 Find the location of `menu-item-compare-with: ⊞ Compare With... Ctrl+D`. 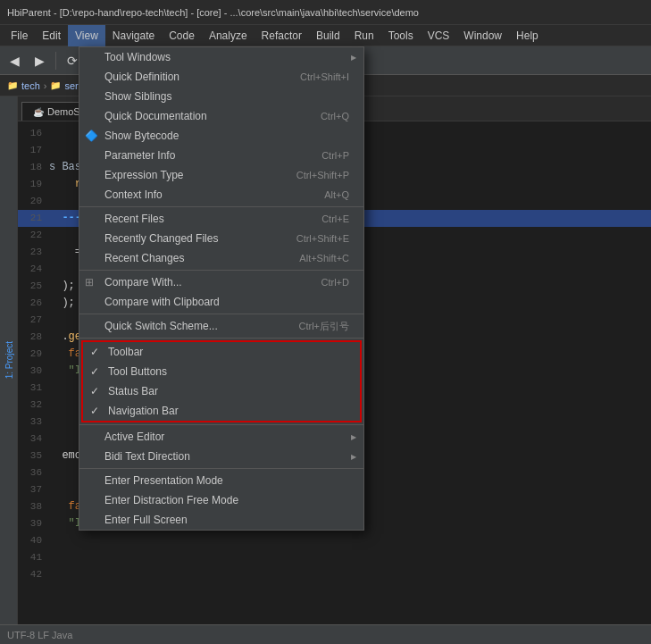

menu-item-compare-with: ⊞ Compare With... Ctrl+D is located at coordinates (221, 282).